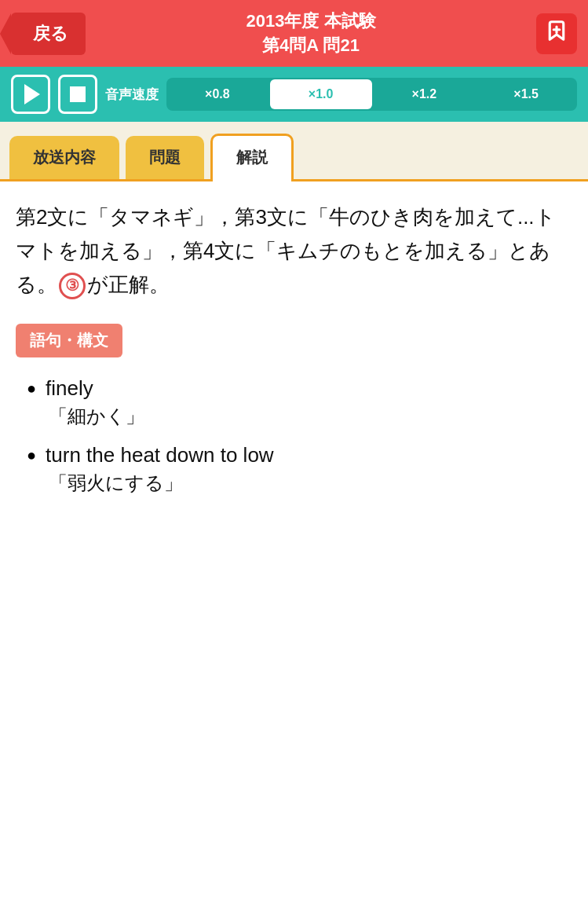  Describe the element at coordinates (162, 483) in the screenshot. I see `vocab-ja-2: 「弱火にする」` at that location.